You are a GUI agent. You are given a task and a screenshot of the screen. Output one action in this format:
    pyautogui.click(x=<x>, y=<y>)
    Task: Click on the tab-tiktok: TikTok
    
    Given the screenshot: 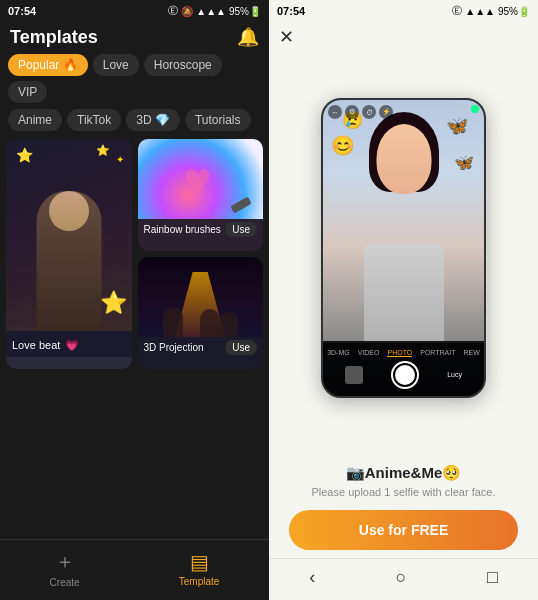 What is the action you would take?
    pyautogui.click(x=94, y=120)
    